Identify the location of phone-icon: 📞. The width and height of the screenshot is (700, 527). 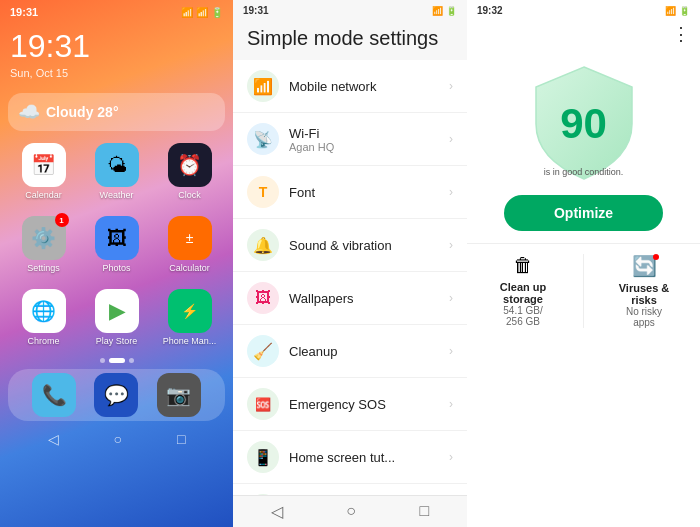
(54, 395).